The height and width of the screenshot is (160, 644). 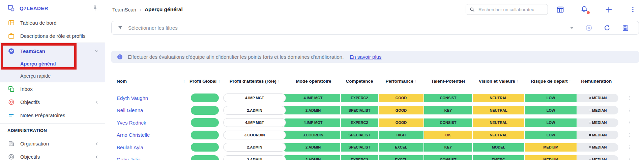 I want to click on column-header: Compétence, so click(x=359, y=82).